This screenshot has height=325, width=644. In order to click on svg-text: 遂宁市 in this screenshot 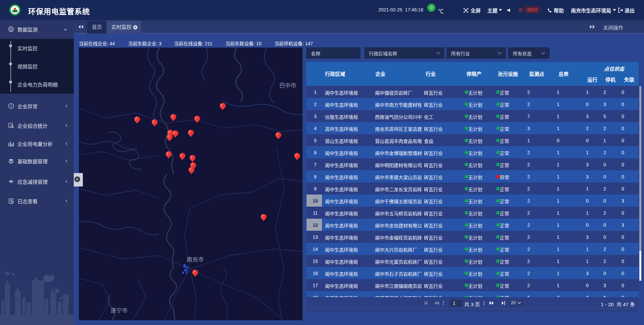, I will do `click(119, 311)`.